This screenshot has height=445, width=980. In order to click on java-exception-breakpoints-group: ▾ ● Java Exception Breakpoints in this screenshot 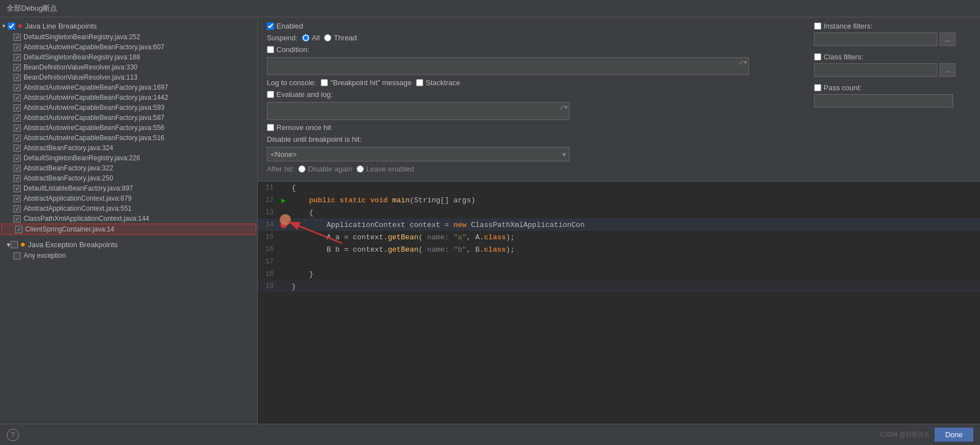, I will do `click(129, 244)`.